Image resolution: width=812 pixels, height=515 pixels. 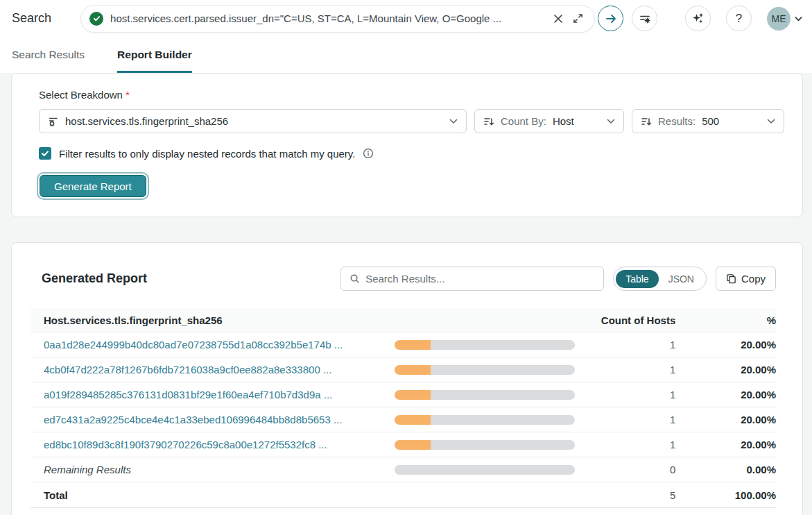 What do you see at coordinates (625, 321) in the screenshot?
I see `column-header-count: Count of Hosts` at bounding box center [625, 321].